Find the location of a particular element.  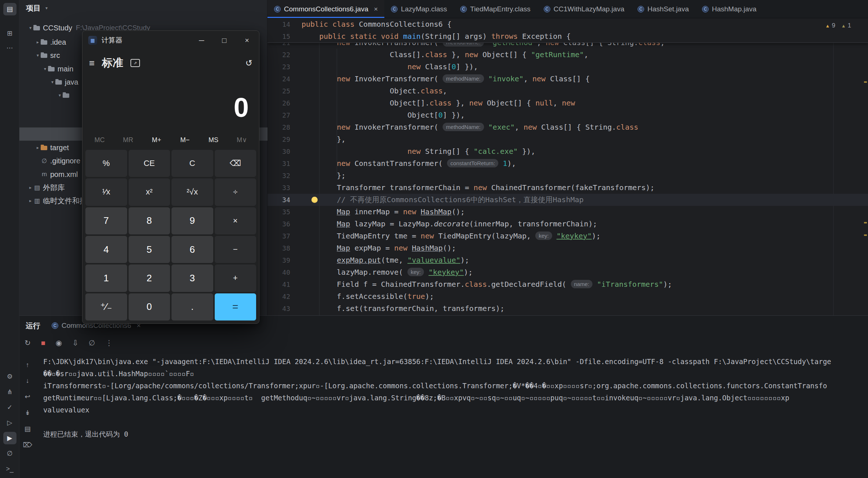

code-line: 31new ConstantTransformer( constantToRet… is located at coordinates (568, 163).